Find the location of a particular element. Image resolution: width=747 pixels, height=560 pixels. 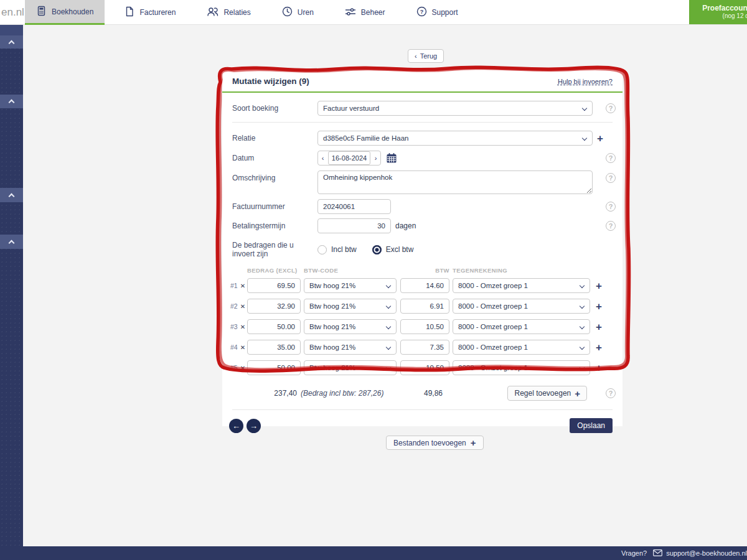

radio-incl-btw-label: Incl btw is located at coordinates (344, 250).